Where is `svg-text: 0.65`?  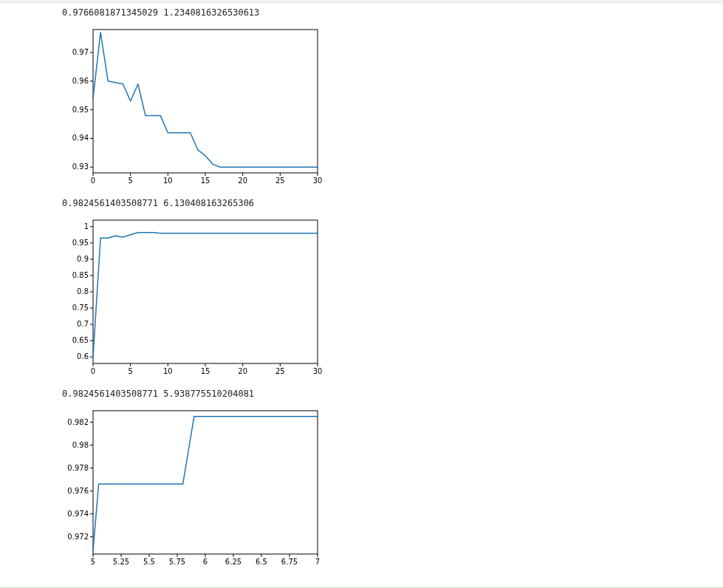 svg-text: 0.65 is located at coordinates (80, 340).